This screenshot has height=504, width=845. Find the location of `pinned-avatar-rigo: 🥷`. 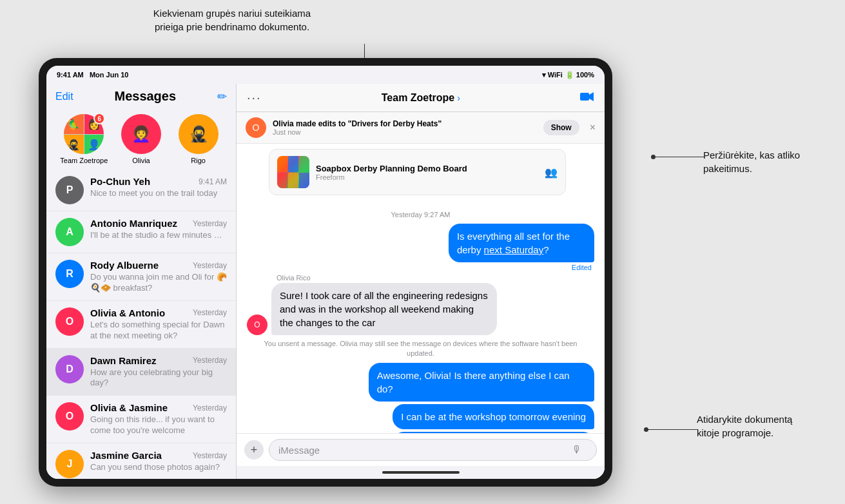

pinned-avatar-rigo: 🥷 is located at coordinates (199, 134).